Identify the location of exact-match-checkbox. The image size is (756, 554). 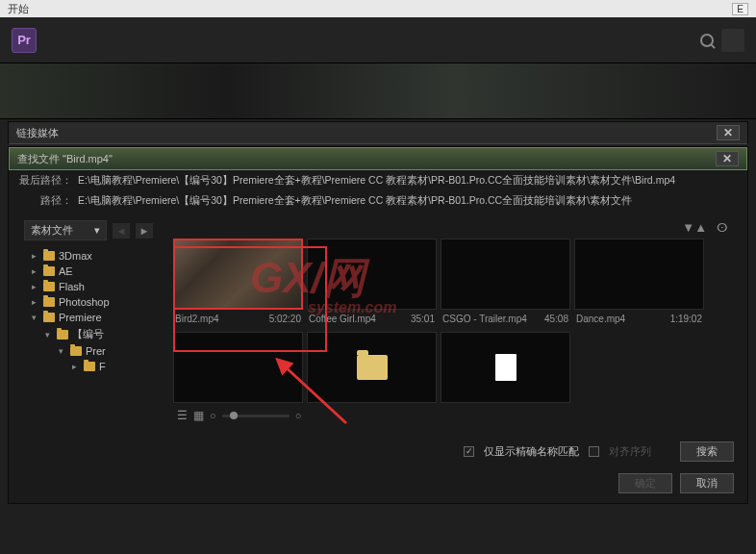
(469, 452).